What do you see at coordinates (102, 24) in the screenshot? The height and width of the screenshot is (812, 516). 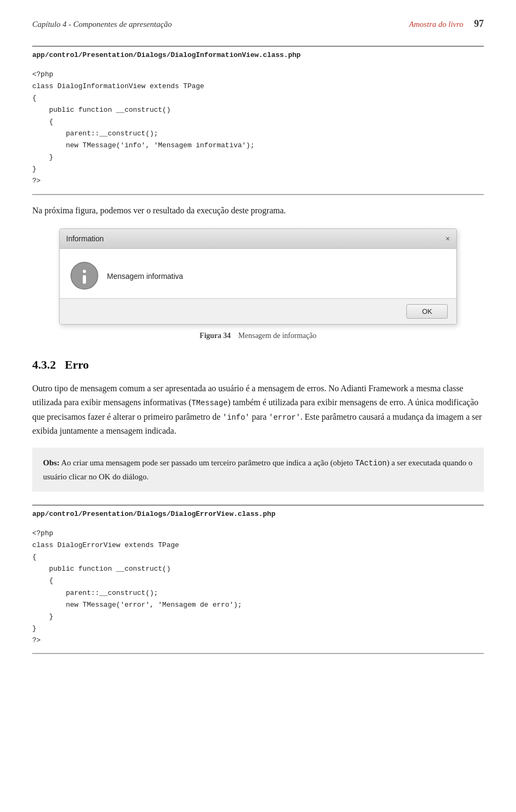 I see `chapter-title: Capítulo 4 - Componentes de apresentação` at bounding box center [102, 24].